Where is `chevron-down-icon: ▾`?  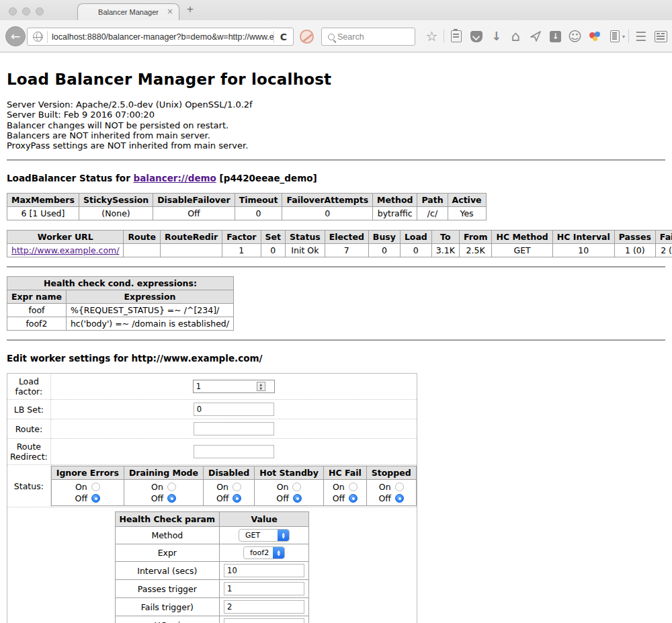 chevron-down-icon: ▾ is located at coordinates (624, 36).